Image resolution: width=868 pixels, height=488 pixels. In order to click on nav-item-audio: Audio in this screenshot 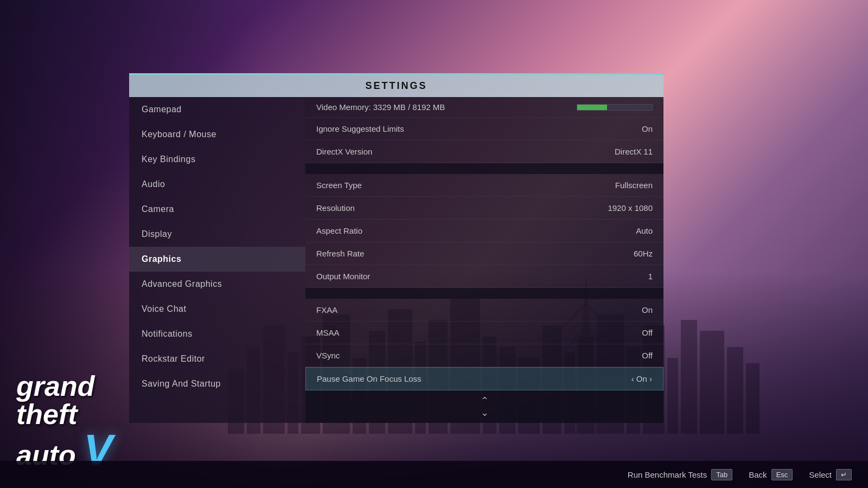, I will do `click(217, 184)`.